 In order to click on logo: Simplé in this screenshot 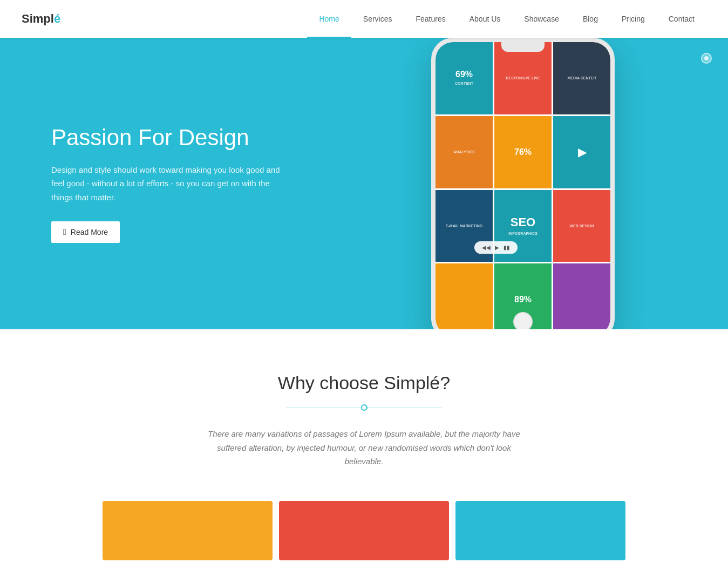, I will do `click(41, 19)`.